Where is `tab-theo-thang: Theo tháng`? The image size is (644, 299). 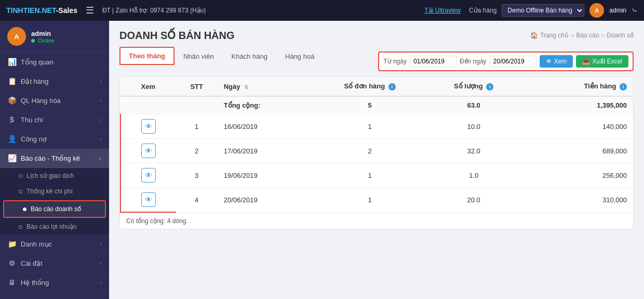 tab-theo-thang: Theo tháng is located at coordinates (147, 56).